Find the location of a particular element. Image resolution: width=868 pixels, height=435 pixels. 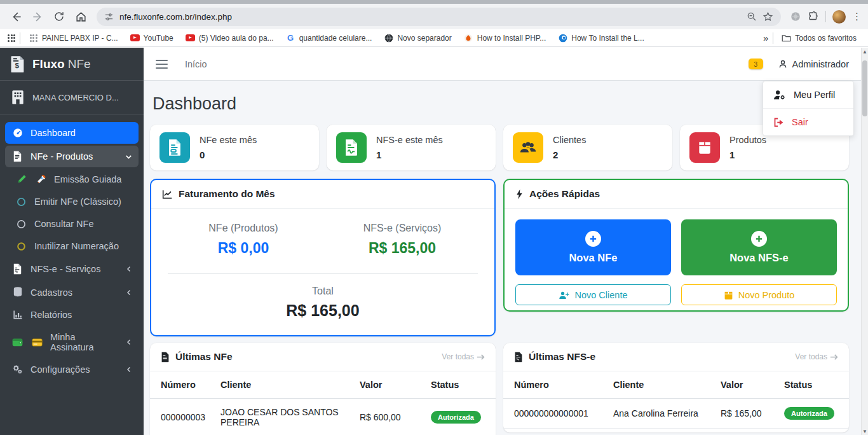

site-info-icon is located at coordinates (109, 17).